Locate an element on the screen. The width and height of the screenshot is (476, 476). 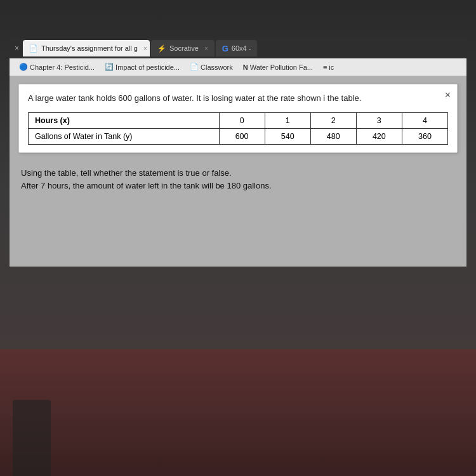
table-cell-gallons-1: 540 is located at coordinates (288, 136).